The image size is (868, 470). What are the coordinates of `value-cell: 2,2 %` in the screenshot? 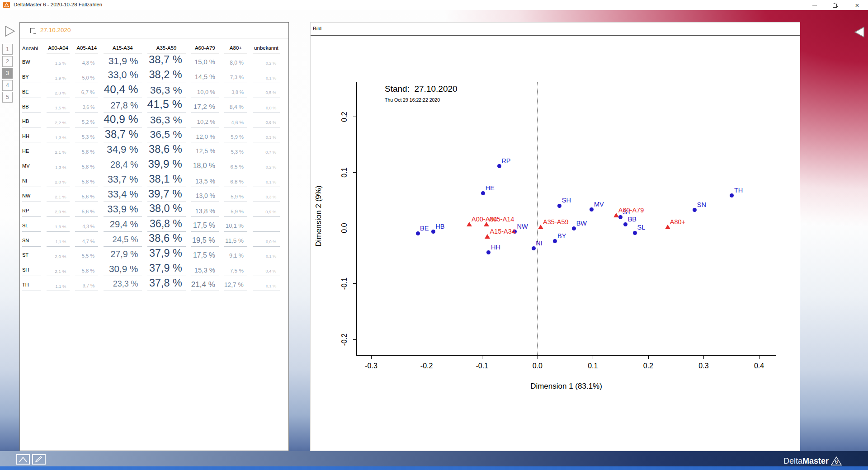 It's located at (58, 120).